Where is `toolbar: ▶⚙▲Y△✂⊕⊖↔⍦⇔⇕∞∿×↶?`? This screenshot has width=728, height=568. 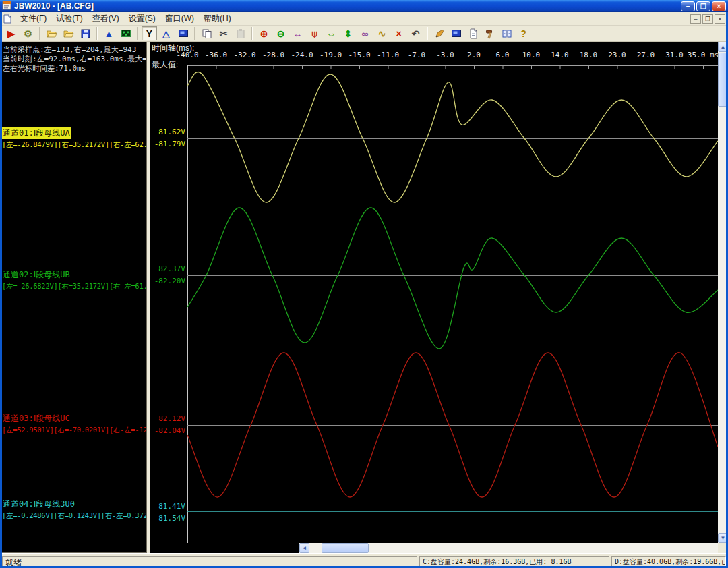 toolbar: ▶⚙▲Y△✂⊕⊖↔⍦⇔⇕∞∿×↶? is located at coordinates (364, 34).